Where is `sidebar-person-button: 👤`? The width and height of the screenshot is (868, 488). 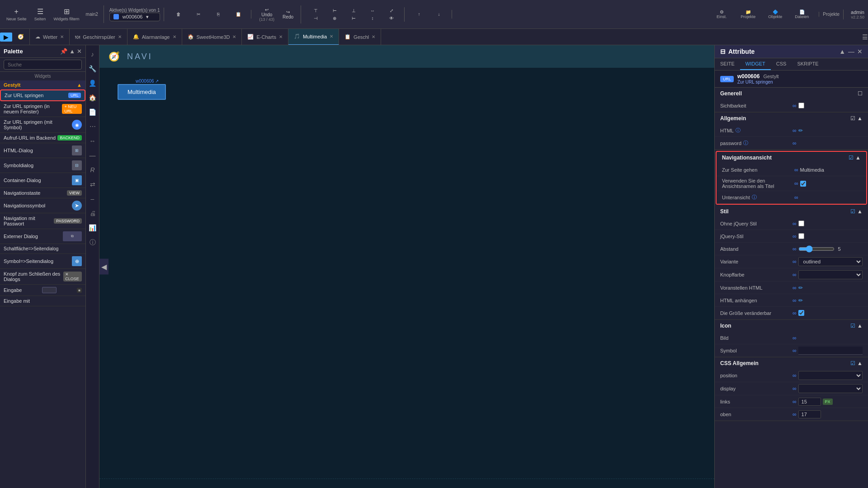 sidebar-person-button: 👤 is located at coordinates (92, 83).